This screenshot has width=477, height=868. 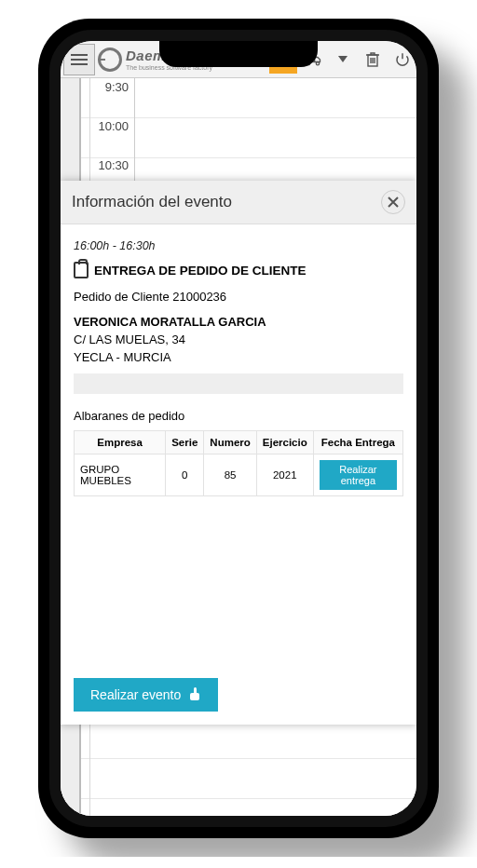 I want to click on order-line: Pedido de Cliente 21000236, so click(x=238, y=296).